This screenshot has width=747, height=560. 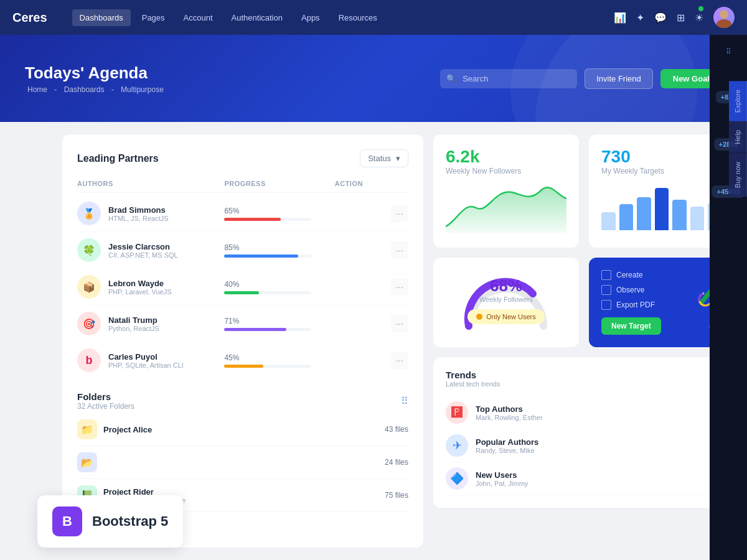 I want to click on nav-item-authentication: Authentication, so click(x=257, y=17).